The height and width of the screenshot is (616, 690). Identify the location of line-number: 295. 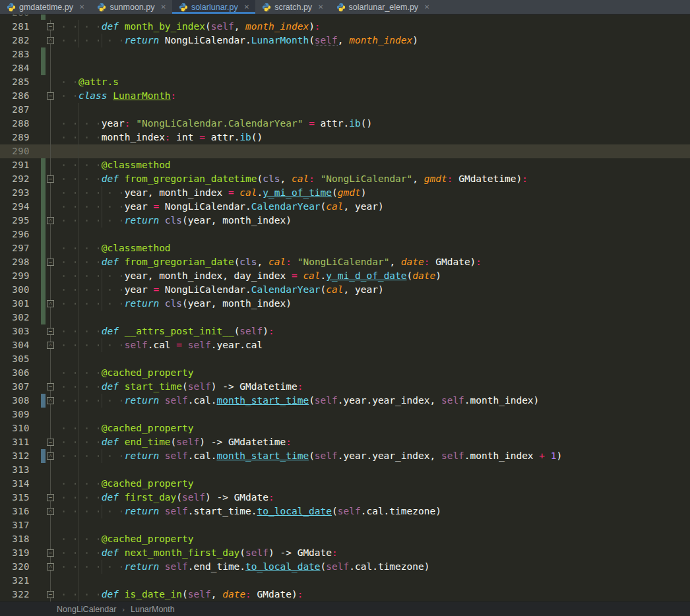
(15, 220).